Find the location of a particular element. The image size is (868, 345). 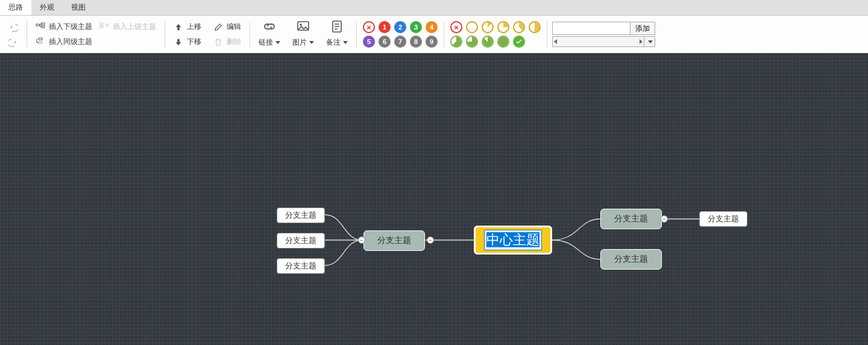

resource-dropdown-button is located at coordinates (649, 42).